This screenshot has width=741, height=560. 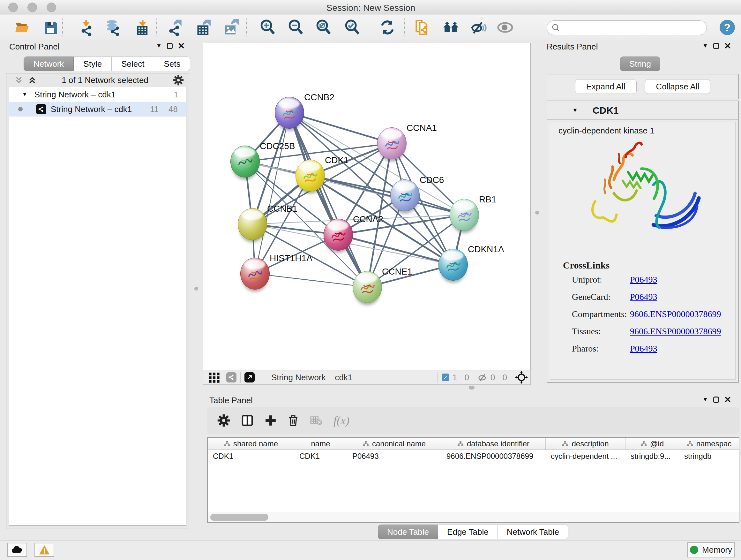 I want to click on network-node-cdk1, so click(x=310, y=176).